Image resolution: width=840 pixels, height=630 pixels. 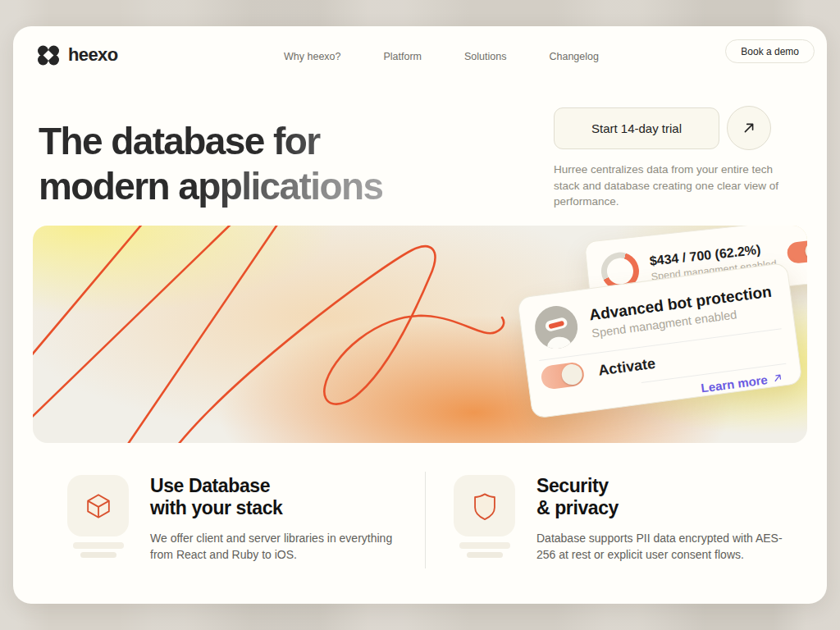 I want to click on feature-text: Use Database with your stack We offer cl…, so click(x=278, y=522).